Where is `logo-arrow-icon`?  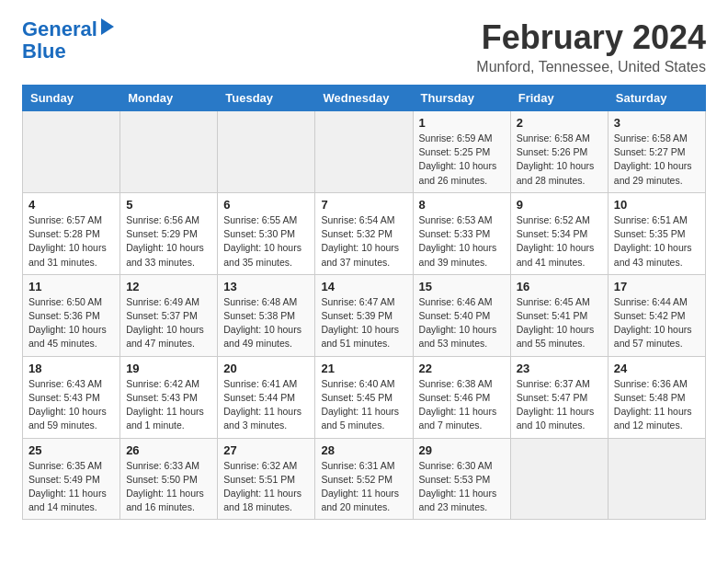 logo-arrow-icon is located at coordinates (108, 27).